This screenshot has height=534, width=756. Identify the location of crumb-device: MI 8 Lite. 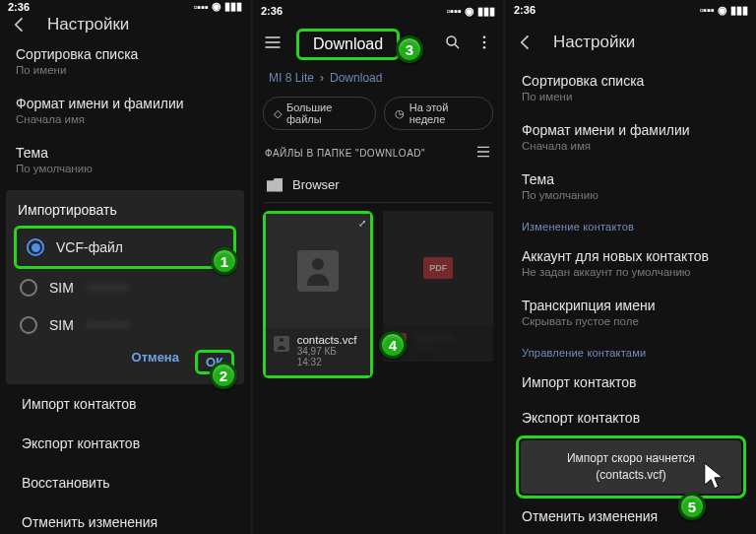
(291, 78).